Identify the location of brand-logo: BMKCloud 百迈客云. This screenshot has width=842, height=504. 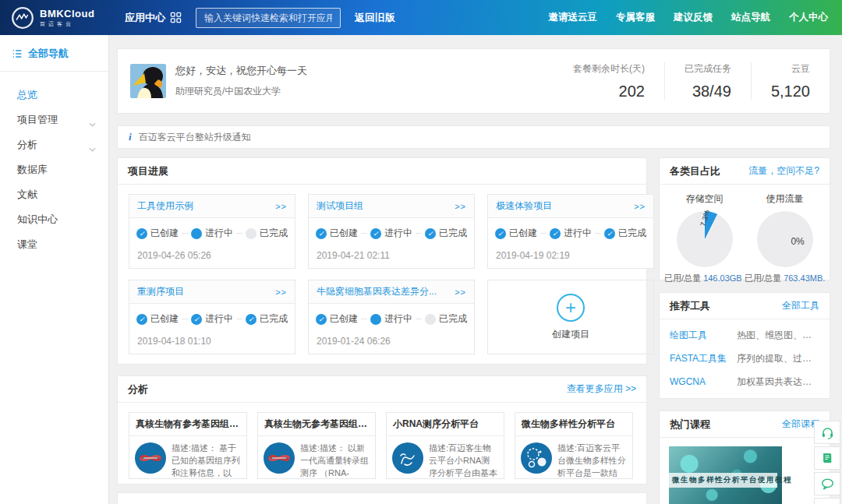
(58, 18).